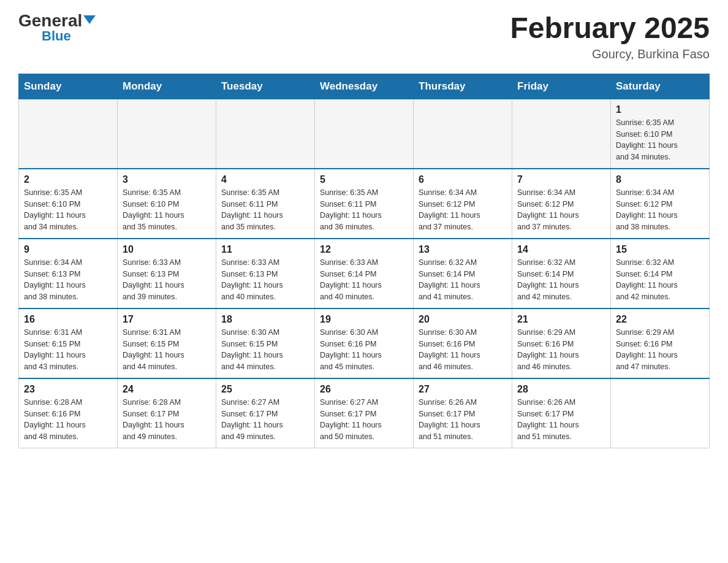 The image size is (728, 563). What do you see at coordinates (167, 250) in the screenshot?
I see `day-number: 10` at bounding box center [167, 250].